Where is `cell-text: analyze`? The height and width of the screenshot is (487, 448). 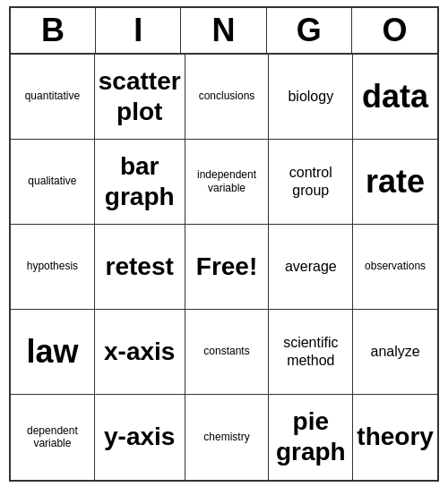 cell-text: analyze is located at coordinates (396, 351).